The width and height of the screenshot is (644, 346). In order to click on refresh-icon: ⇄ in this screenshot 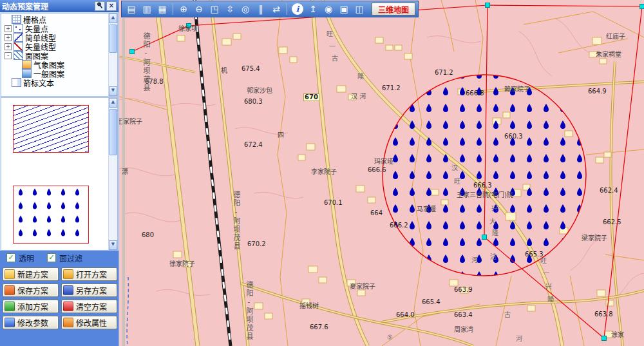, I will do `click(276, 9)`.